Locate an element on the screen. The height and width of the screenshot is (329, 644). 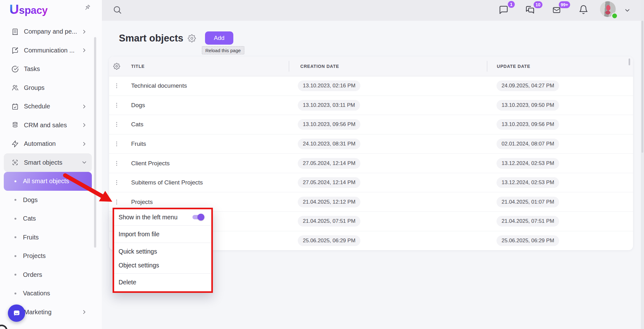
table-scrollbar-thumb is located at coordinates (630, 62).